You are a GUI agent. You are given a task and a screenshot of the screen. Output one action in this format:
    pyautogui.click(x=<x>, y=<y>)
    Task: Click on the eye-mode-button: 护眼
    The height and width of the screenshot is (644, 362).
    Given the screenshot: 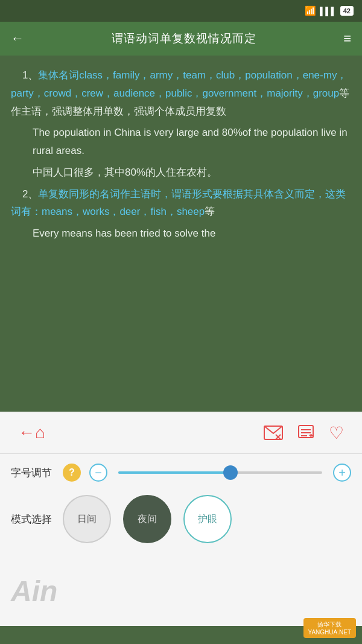 What is the action you would take?
    pyautogui.click(x=208, y=519)
    